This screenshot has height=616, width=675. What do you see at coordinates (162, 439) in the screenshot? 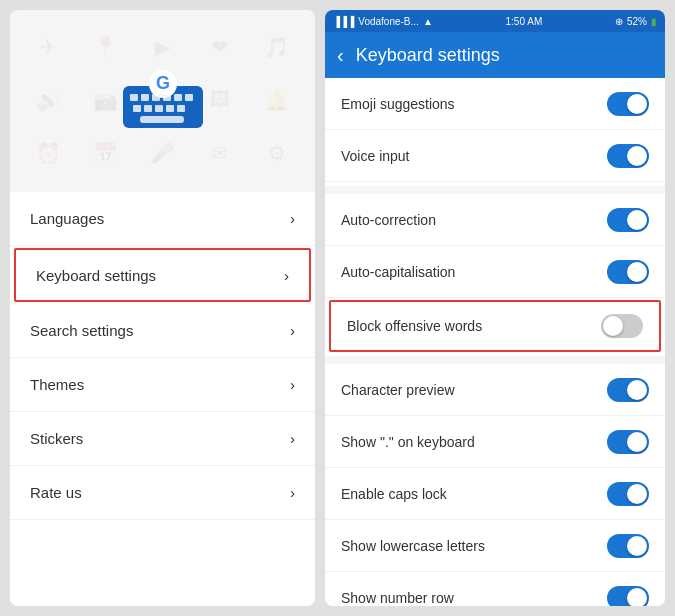
I see `menu-item-stickers: Stickers ›` at bounding box center [162, 439].